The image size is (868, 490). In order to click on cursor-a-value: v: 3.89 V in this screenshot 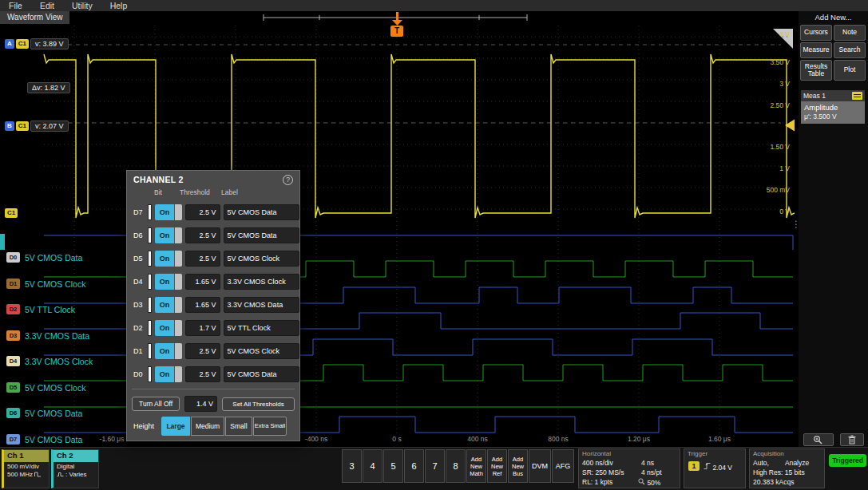, I will do `click(50, 44)`.